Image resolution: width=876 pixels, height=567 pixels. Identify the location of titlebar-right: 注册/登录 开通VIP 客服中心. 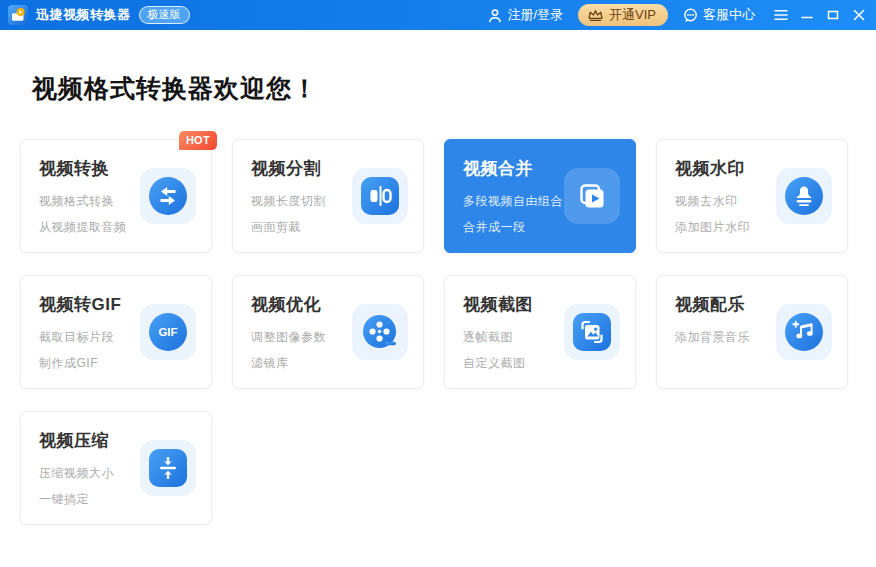
(677, 15).